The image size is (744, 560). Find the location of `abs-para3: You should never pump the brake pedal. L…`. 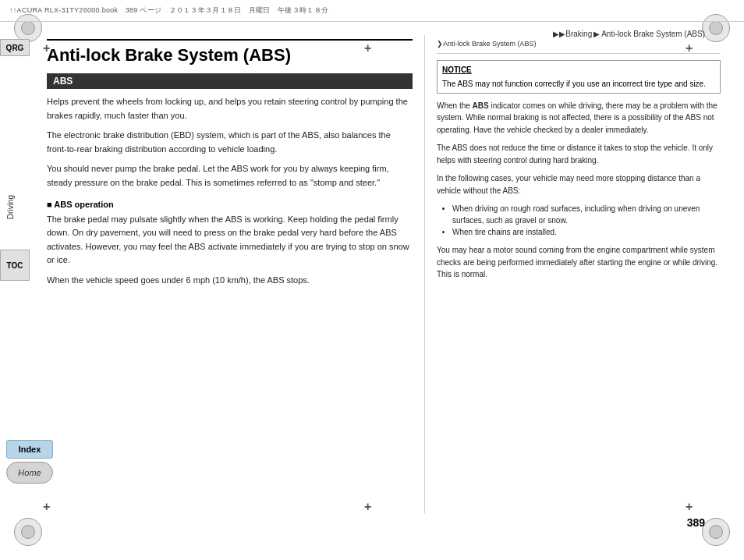

abs-para3: You should never pump the brake pedal. L… is located at coordinates (229, 176).